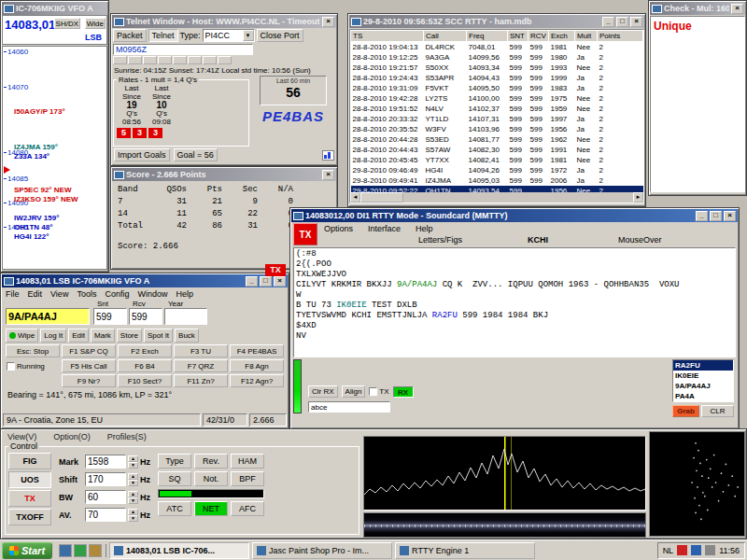 Image resolution: width=747 pixels, height=560 pixels. Describe the element at coordinates (22, 437) in the screenshot. I see `menu-item: View(V)` at that location.